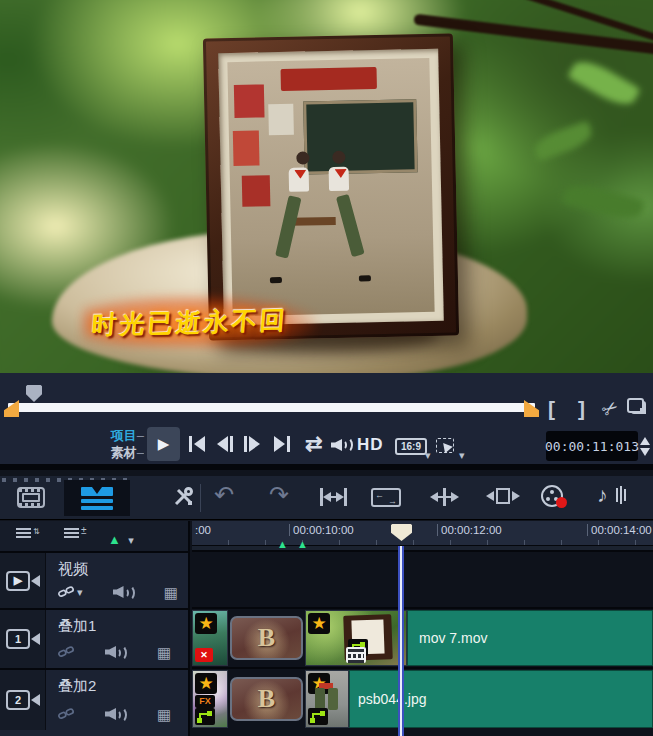 This screenshot has width=653, height=736. I want to click on overlay2-track-row: ★ FX B ★, so click(422, 699).